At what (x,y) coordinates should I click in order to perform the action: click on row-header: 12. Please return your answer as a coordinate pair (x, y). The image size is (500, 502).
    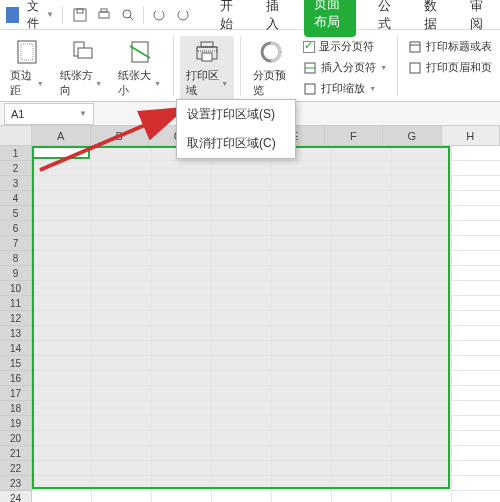
    Looking at the image, I should click on (16, 318).